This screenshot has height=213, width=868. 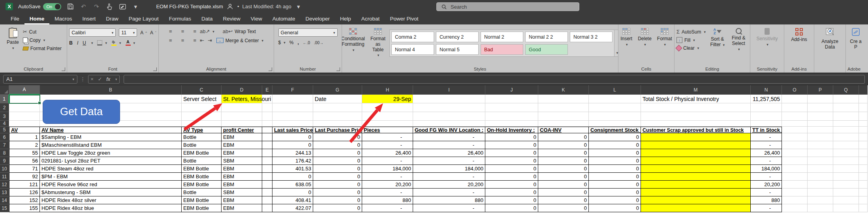 What do you see at coordinates (267, 90) in the screenshot?
I see `column-header-E: E` at bounding box center [267, 90].